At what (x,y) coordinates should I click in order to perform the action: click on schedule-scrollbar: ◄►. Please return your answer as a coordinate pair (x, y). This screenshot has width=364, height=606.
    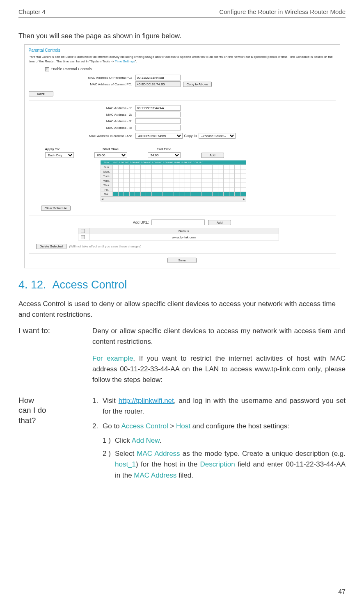
    Looking at the image, I should click on (173, 199).